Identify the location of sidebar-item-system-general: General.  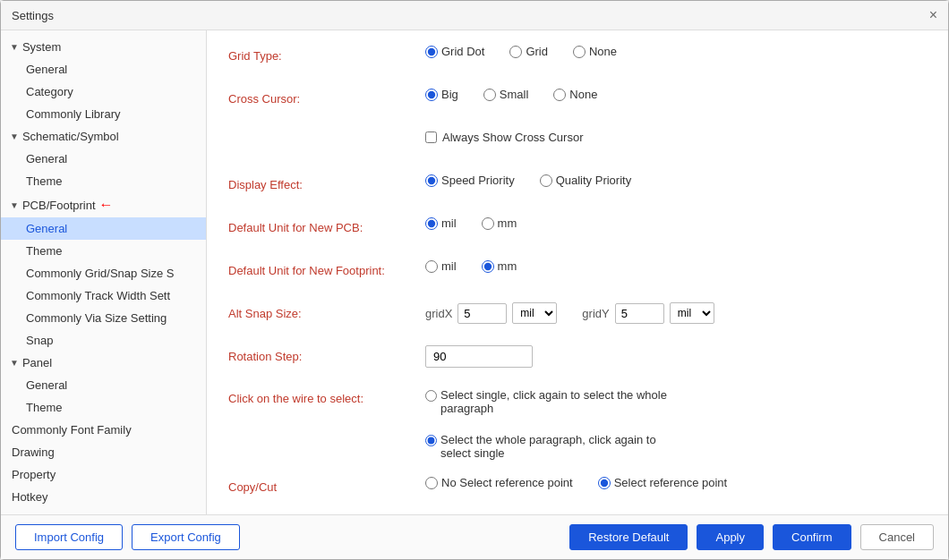
(104, 70).